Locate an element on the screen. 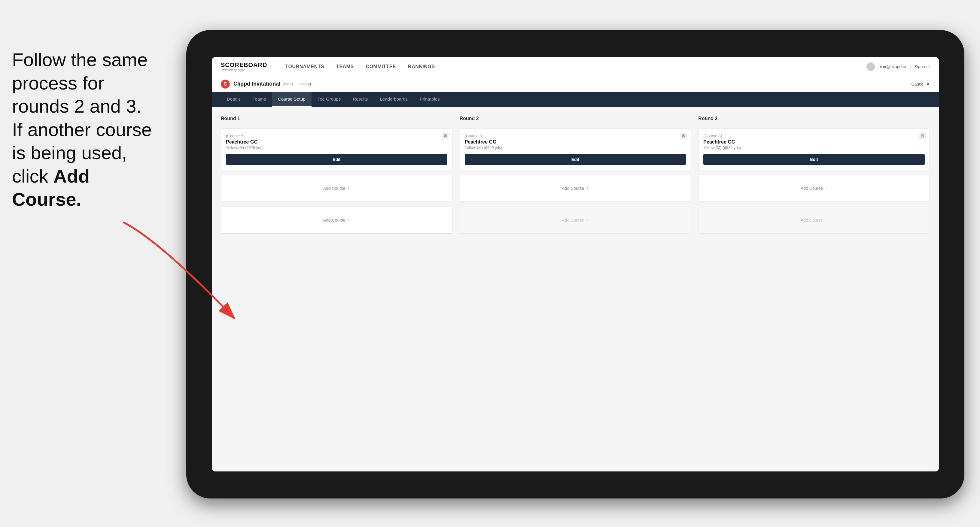  round-3-add-course-2: Add Course + is located at coordinates (814, 220).